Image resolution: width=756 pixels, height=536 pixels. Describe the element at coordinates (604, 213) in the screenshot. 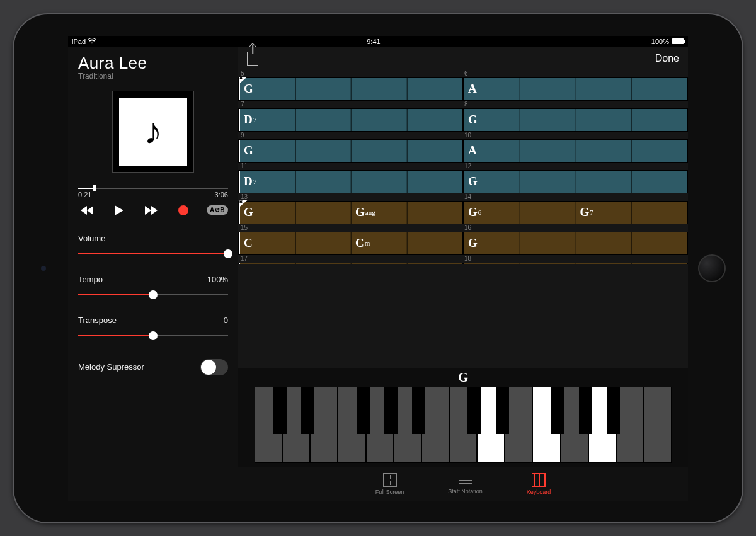

I see `chord-cell: G7` at that location.